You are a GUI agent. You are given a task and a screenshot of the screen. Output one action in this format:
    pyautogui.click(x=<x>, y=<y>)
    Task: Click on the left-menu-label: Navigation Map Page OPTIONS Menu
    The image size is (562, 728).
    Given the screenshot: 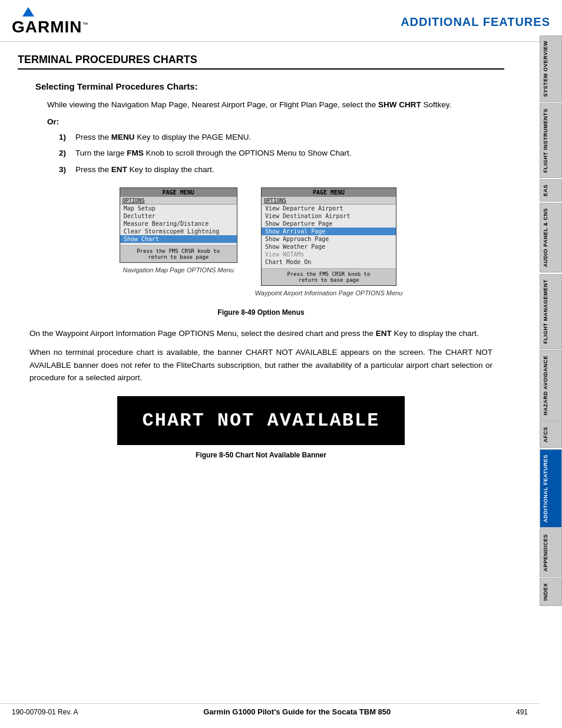 What is the action you would take?
    pyautogui.click(x=178, y=270)
    